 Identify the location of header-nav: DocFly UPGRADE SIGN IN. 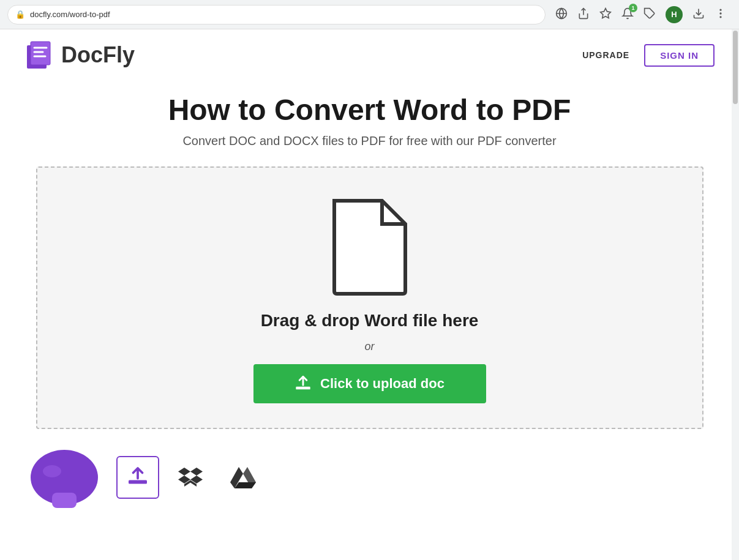
(370, 55).